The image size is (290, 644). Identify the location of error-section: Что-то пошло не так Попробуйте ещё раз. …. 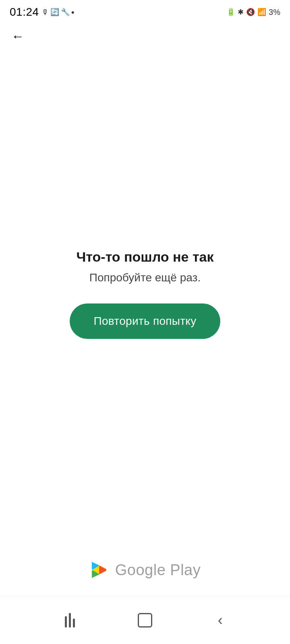
(145, 294).